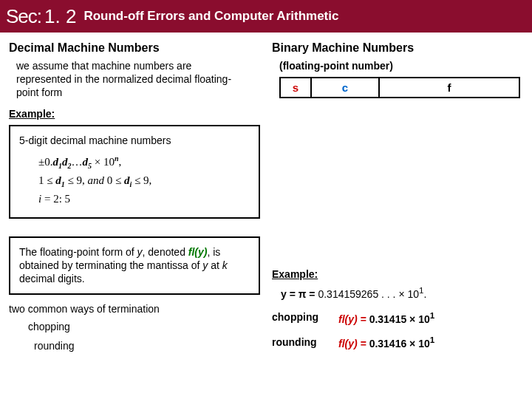 Image resolution: width=532 pixels, height=399 pixels. What do you see at coordinates (346, 87) in the screenshot?
I see `fp-c: c` at bounding box center [346, 87].